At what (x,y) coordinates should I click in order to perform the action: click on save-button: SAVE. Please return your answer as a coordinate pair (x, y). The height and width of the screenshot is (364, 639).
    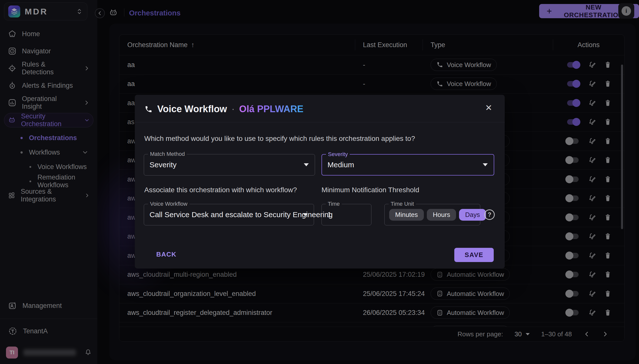
    Looking at the image, I should click on (474, 255).